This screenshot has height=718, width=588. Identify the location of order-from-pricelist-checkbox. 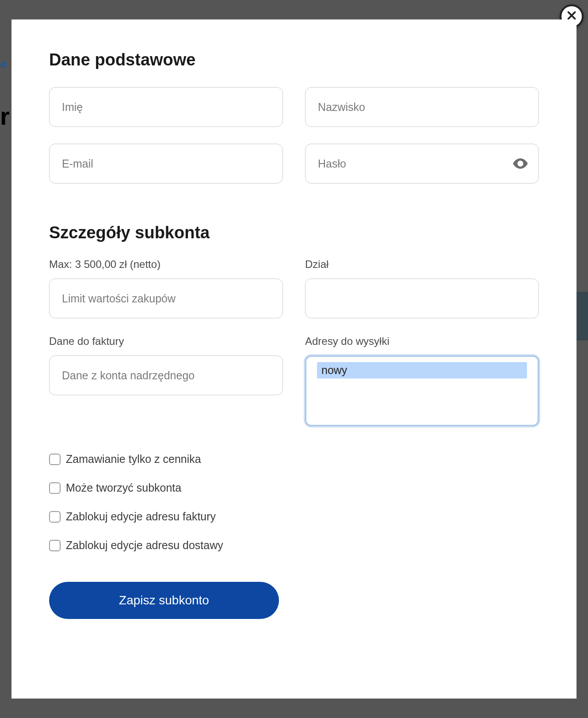
(55, 459).